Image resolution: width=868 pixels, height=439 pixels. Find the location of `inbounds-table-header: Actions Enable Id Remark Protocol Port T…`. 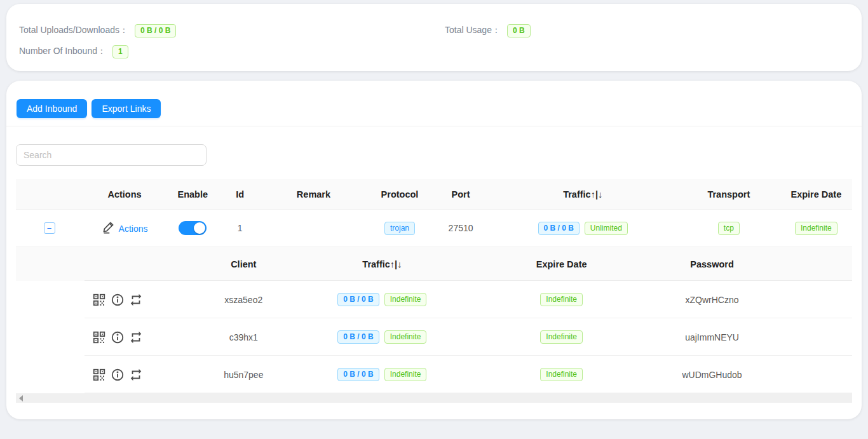

inbounds-table-header: Actions Enable Id Remark Protocol Port T… is located at coordinates (434, 194).